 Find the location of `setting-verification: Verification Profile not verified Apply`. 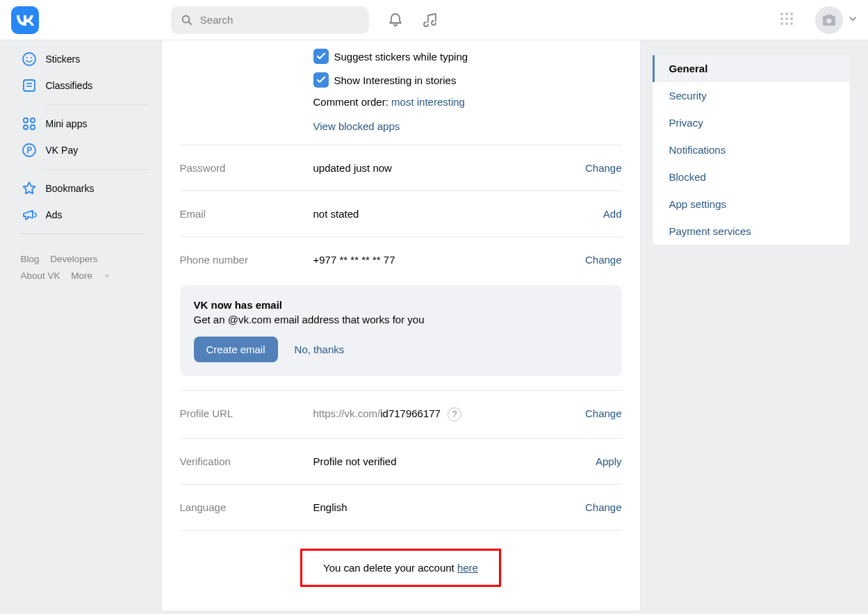

setting-verification: Verification Profile not verified Apply is located at coordinates (401, 461).